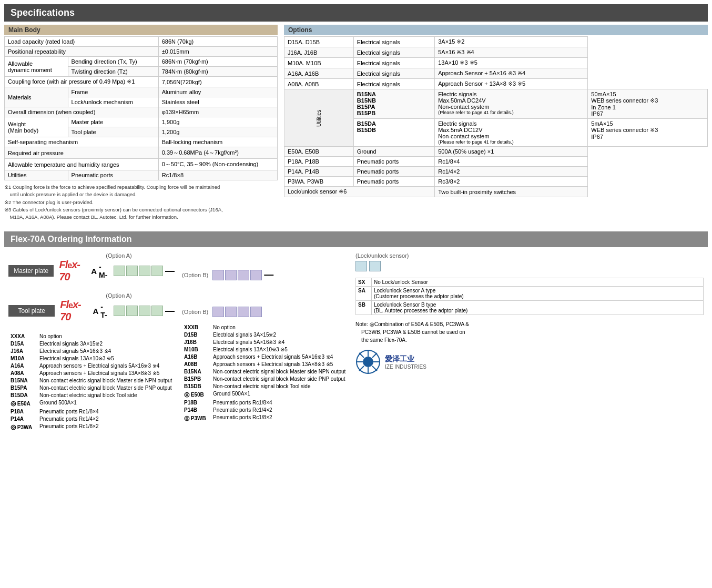  Describe the element at coordinates (496, 162) in the screenshot. I see `table-row: P18A. P18B Pneumatic ports Rc1/8×4` at that location.